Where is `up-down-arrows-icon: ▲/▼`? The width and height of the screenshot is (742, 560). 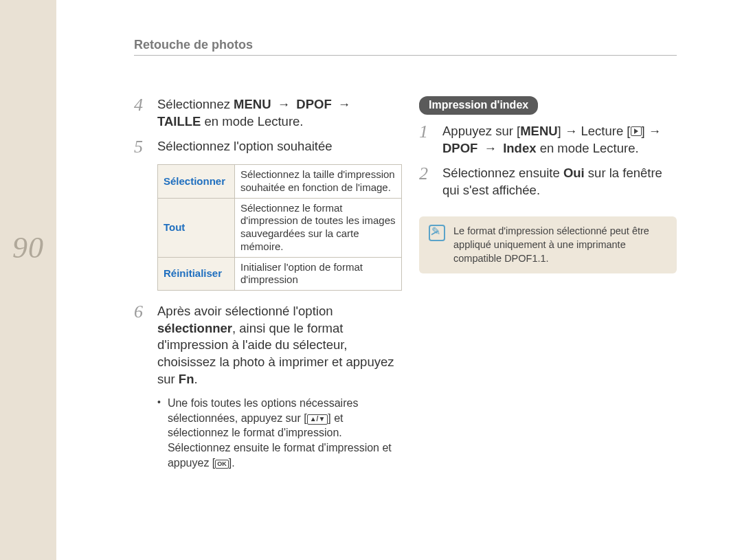 up-down-arrows-icon: ▲/▼ is located at coordinates (317, 419).